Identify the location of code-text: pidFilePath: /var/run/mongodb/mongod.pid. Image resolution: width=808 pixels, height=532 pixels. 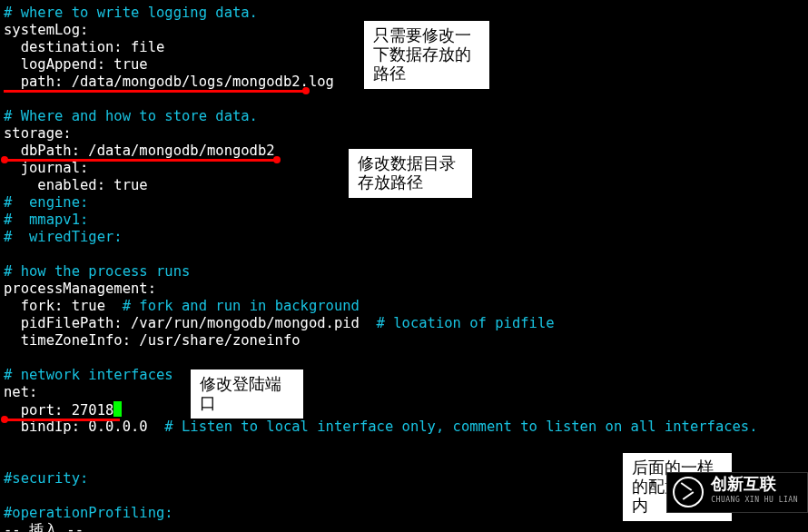
(191, 323).